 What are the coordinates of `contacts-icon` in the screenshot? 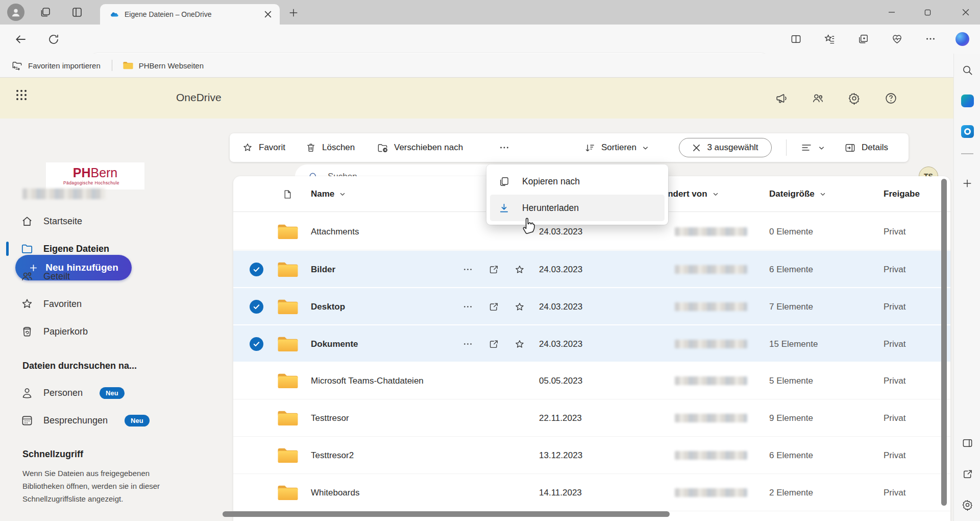 It's located at (818, 98).